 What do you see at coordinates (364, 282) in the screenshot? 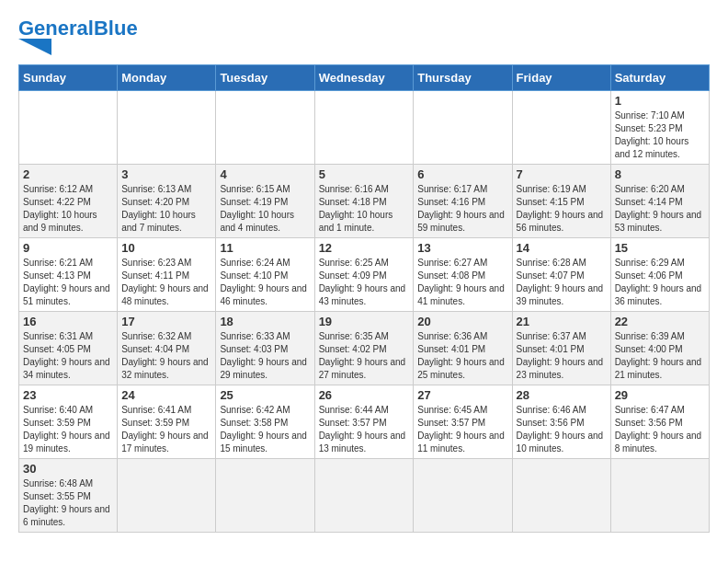
I see `day-info: Sunrise: 6:25 AM Sunset: 4:09 PM Dayligh…` at bounding box center [364, 282].